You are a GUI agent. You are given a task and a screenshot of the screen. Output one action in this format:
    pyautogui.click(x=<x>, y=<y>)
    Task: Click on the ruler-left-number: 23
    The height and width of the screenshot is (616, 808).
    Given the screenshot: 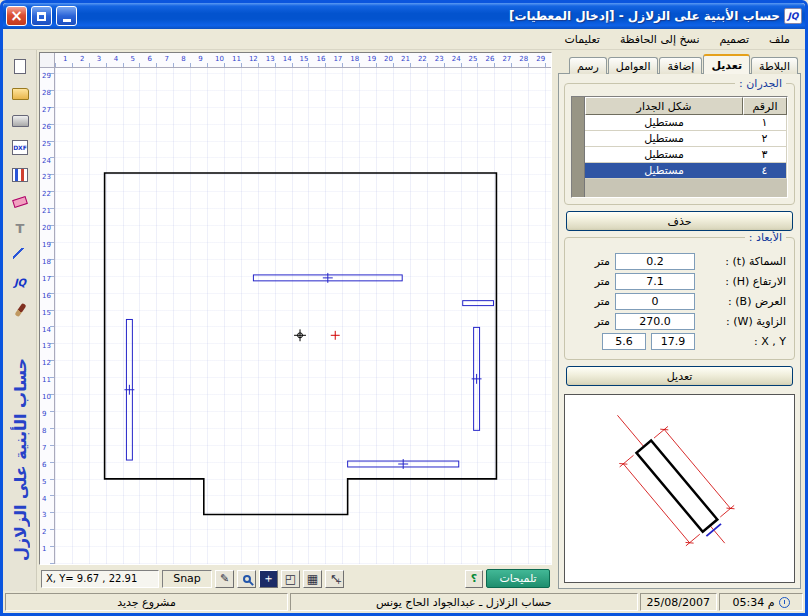 What is the action you would take?
    pyautogui.click(x=46, y=177)
    